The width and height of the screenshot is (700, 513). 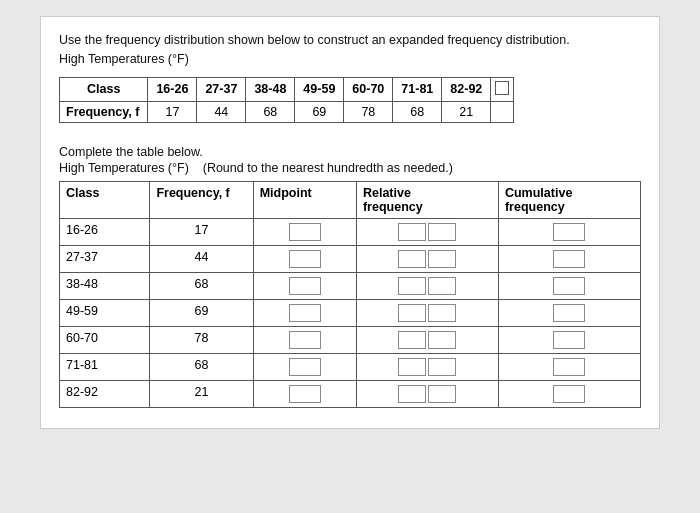 What do you see at coordinates (105, 200) in the screenshot?
I see `bottom-header-class: Class` at bounding box center [105, 200].